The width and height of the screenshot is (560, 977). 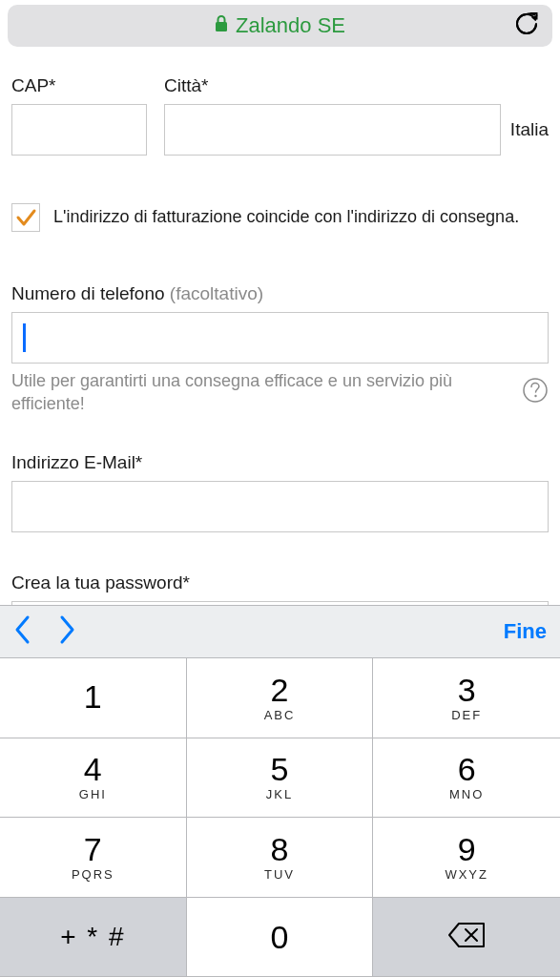 What do you see at coordinates (217, 294) in the screenshot?
I see `phone-label-optional: (facoltativo)` at bounding box center [217, 294].